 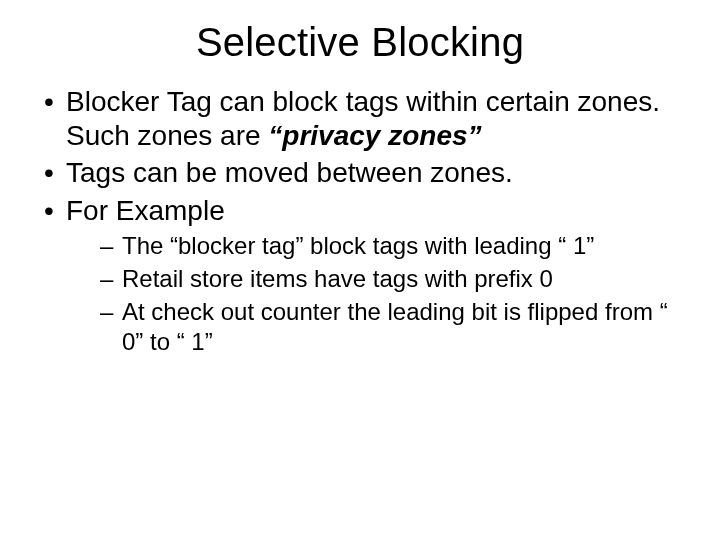 What do you see at coordinates (365, 173) in the screenshot?
I see `bullet-item: Tags can be moved between zones.` at bounding box center [365, 173].